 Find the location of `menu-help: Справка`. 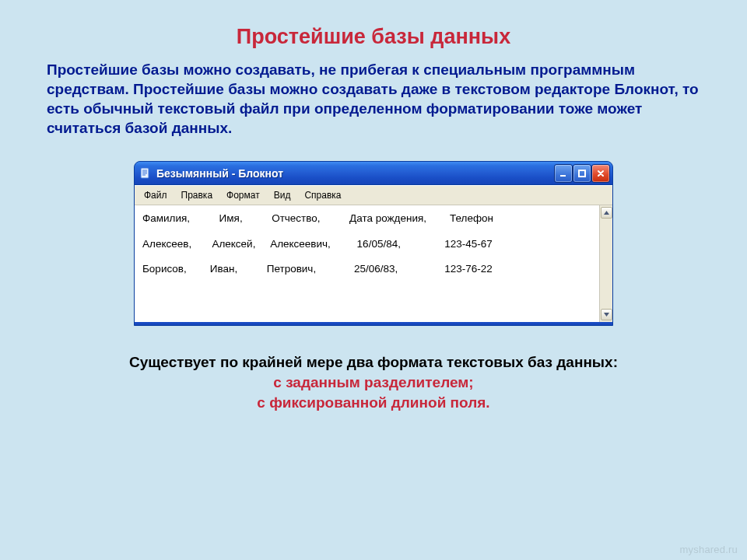

menu-help: Справка is located at coordinates (322, 195).